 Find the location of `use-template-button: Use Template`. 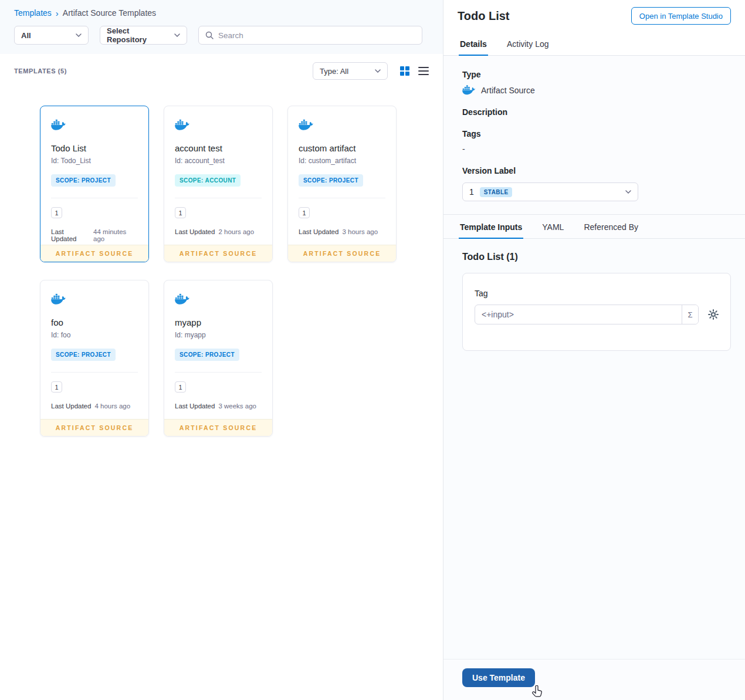

use-template-button: Use Template is located at coordinates (499, 678).